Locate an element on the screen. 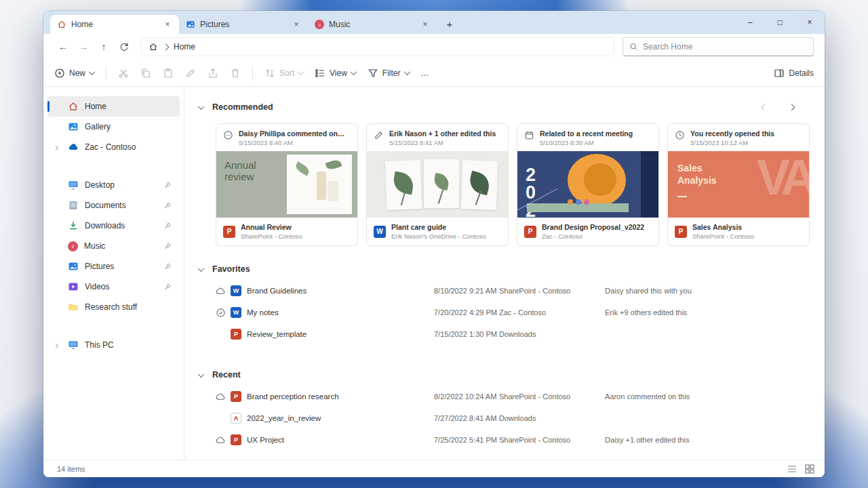  clock-icon is located at coordinates (679, 136).